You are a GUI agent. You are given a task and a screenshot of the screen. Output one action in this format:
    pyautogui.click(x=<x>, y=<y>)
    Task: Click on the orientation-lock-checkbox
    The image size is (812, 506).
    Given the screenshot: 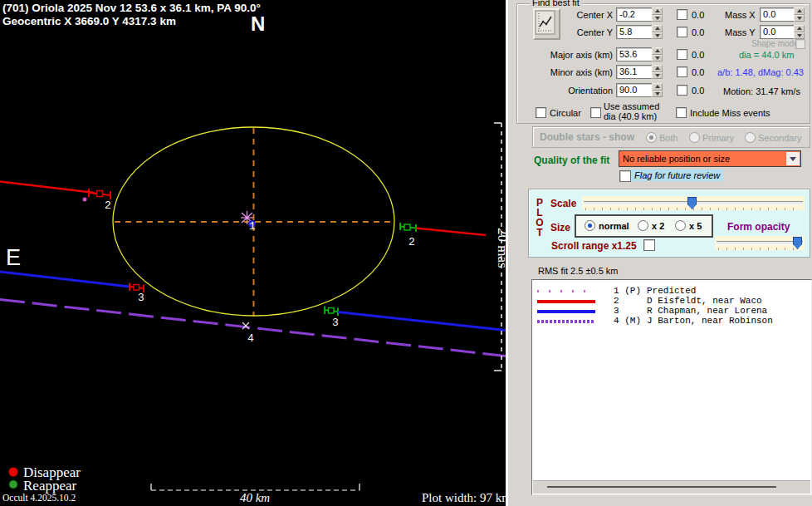 What is the action you would take?
    pyautogui.click(x=682, y=90)
    